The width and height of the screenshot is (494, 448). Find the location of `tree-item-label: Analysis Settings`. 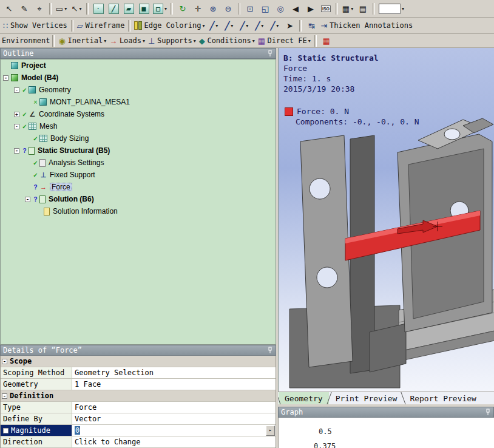

tree-item-label: Analysis Settings is located at coordinates (76, 163).